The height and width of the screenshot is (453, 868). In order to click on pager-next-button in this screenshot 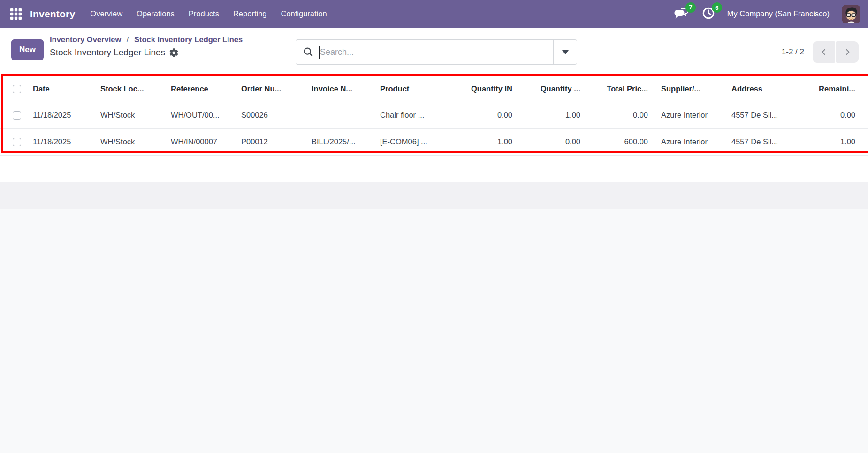, I will do `click(847, 52)`.